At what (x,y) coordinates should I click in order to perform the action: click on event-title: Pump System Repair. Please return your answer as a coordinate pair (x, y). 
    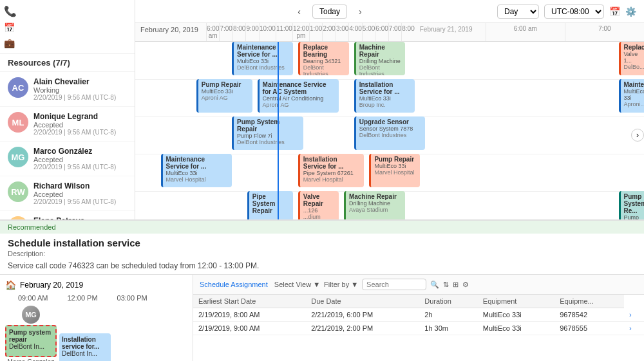
    Looking at the image, I should click on (269, 125).